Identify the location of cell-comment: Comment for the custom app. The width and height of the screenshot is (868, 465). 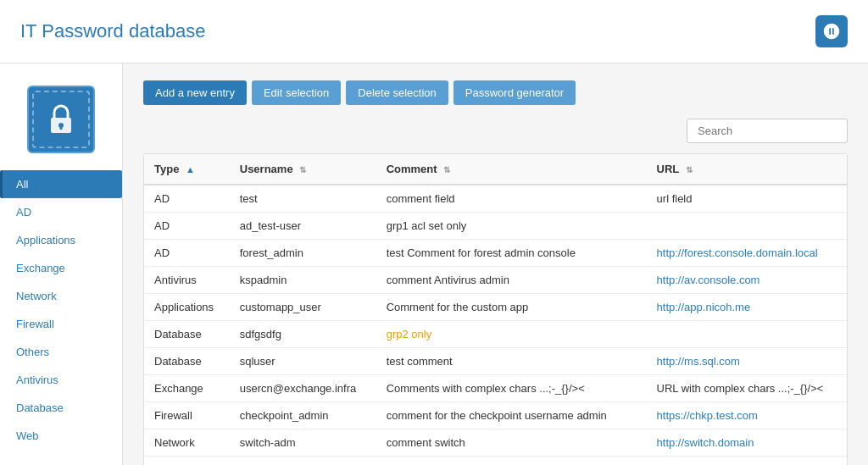
(512, 307).